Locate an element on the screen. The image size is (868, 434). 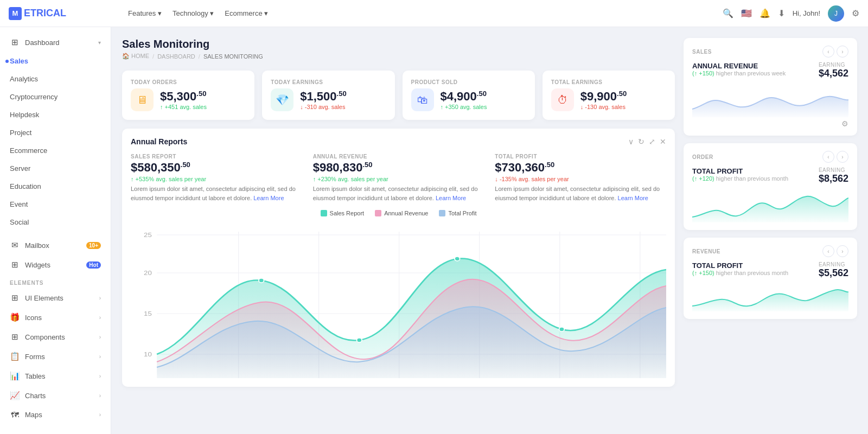
svg-text: 15 is located at coordinates (148, 314).